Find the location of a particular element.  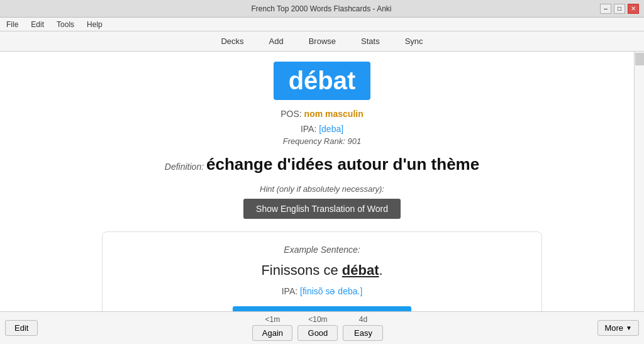

close-button: ✕ is located at coordinates (633, 9).